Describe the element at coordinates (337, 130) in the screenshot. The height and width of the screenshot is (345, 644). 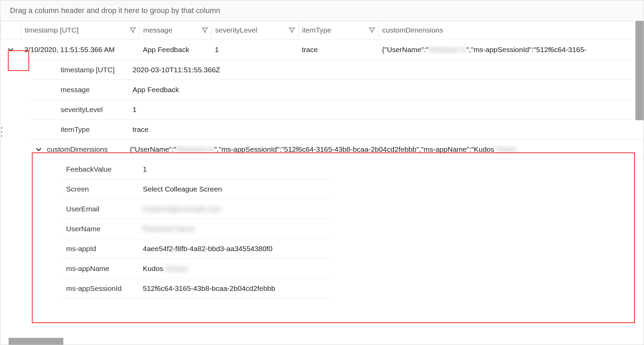
I see `detail-itemtype: itemType trace` at that location.